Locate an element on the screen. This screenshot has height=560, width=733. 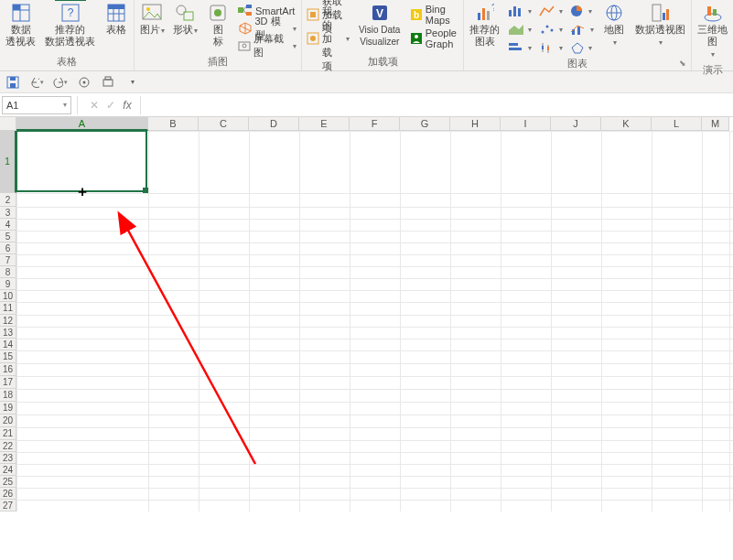
redo-button: ▾ is located at coordinates (60, 82).